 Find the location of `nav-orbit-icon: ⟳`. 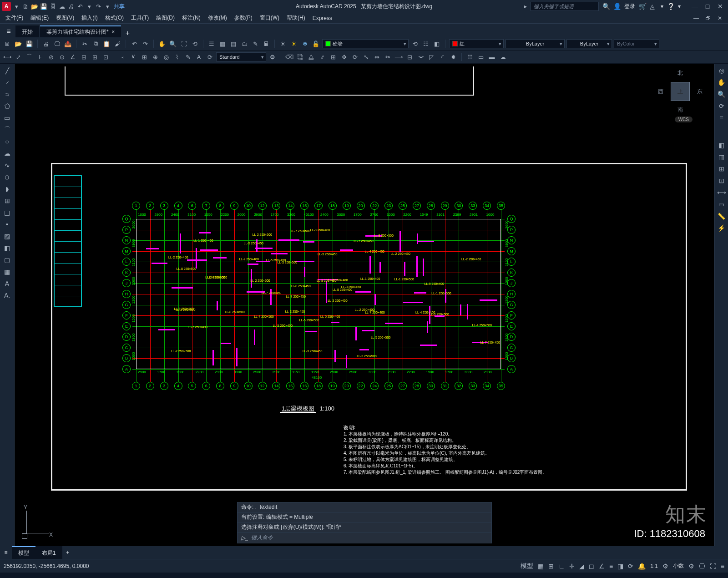

nav-orbit-icon: ⟳ is located at coordinates (722, 106).